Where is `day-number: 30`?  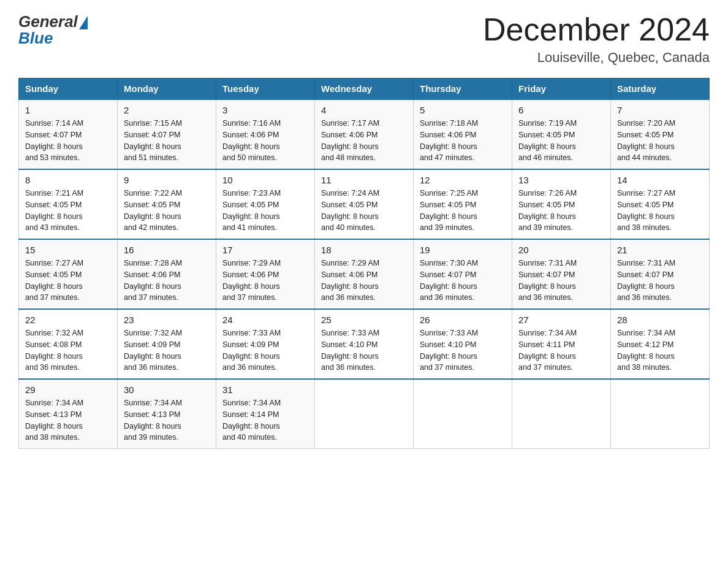 day-number: 30 is located at coordinates (167, 390).